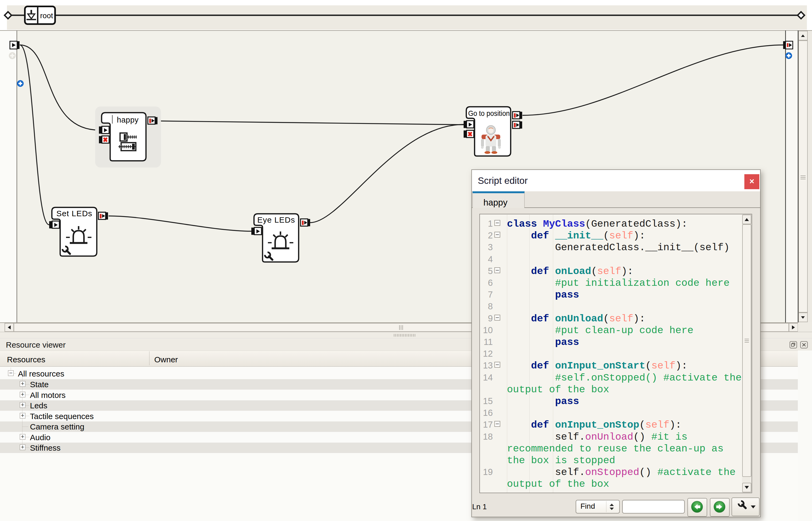 Image resolution: width=812 pixels, height=521 pixels. What do you see at coordinates (489, 114) in the screenshot?
I see `svg-text: Go to position` at bounding box center [489, 114].